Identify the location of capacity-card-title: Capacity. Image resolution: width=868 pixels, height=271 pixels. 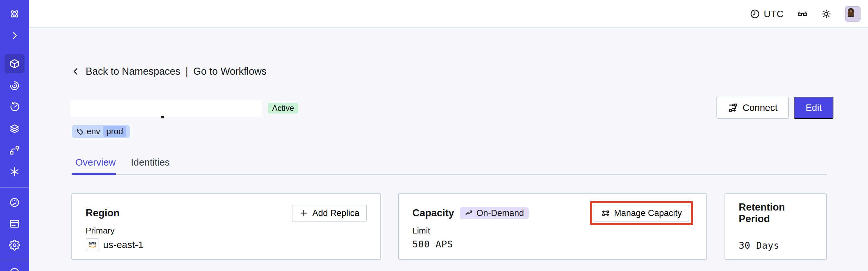
(433, 213).